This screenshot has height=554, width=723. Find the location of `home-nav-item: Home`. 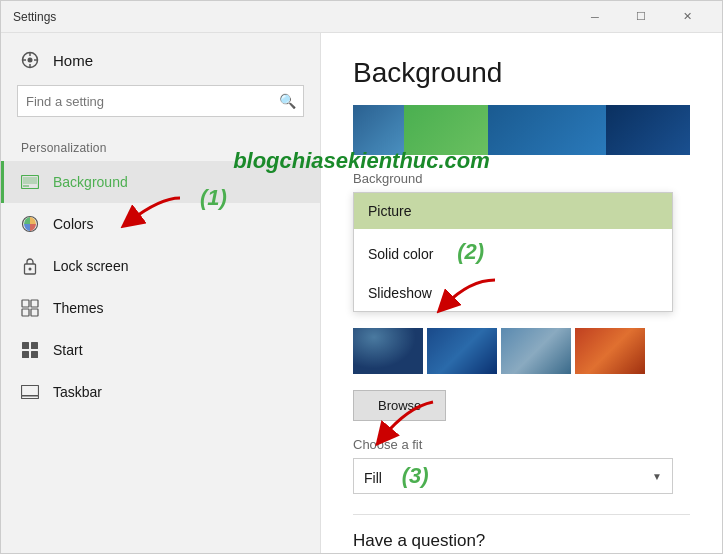

home-nav-item: Home is located at coordinates (160, 59).